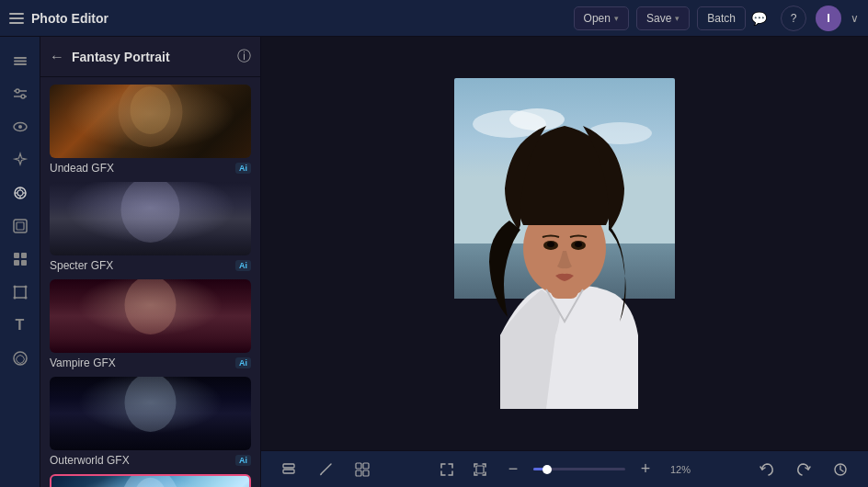  I want to click on sidebar-icon-adjust, so click(20, 94).